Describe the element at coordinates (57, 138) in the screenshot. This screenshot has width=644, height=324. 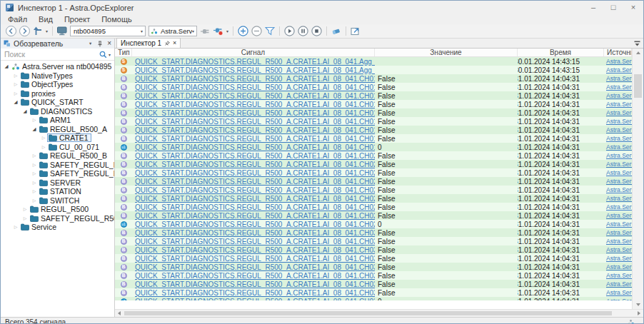
I see `tree-item-crate1: ▷CRATE1` at that location.